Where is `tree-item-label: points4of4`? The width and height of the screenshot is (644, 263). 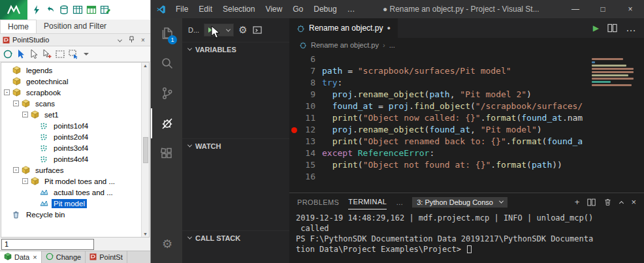
tree-item-label: points4of4 is located at coordinates (71, 159).